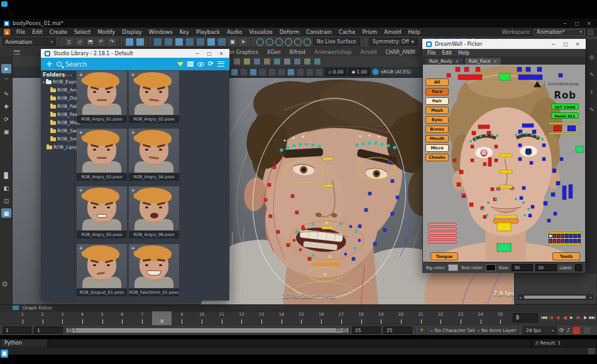 The height and width of the screenshot is (364, 597). Describe the element at coordinates (525, 318) in the screenshot. I see `current-frame-field: 8` at that location.